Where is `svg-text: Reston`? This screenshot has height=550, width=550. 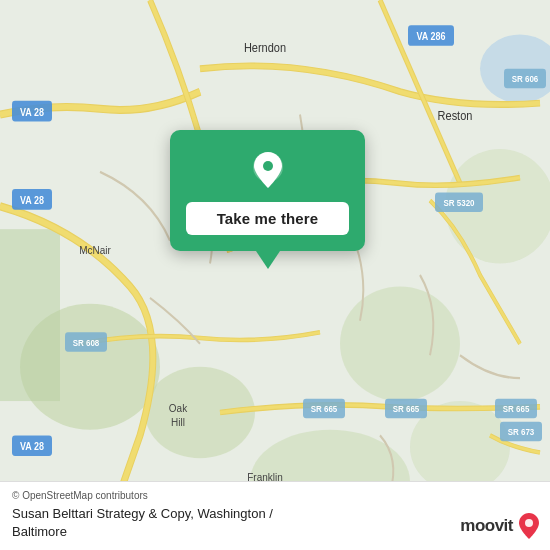
svg-text: Reston is located at coordinates (456, 116).